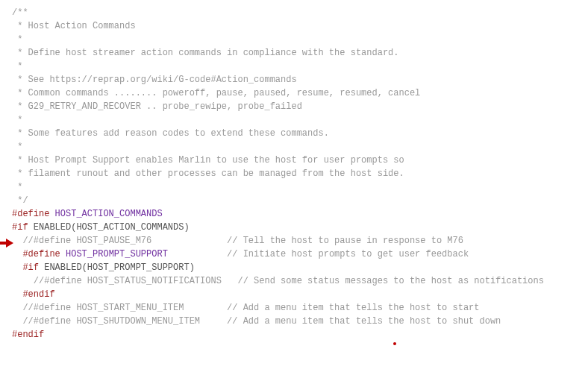  Describe the element at coordinates (208, 160) in the screenshot. I see `code-token-comment: * Host Prompt Support enables Marlin to …` at that location.